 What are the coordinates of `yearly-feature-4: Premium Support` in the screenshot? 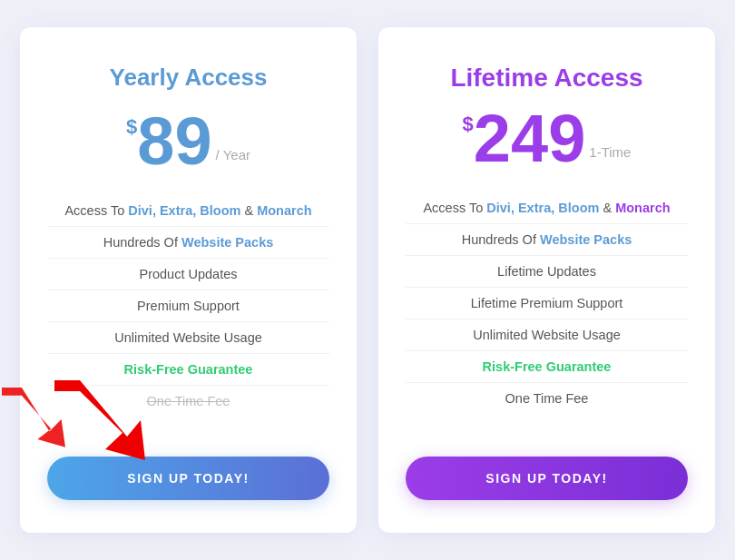 It's located at (189, 307).